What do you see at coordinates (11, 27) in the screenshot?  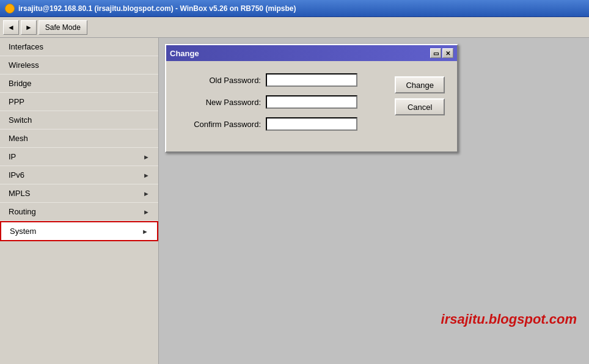 I see `back-button: ◄` at bounding box center [11, 27].